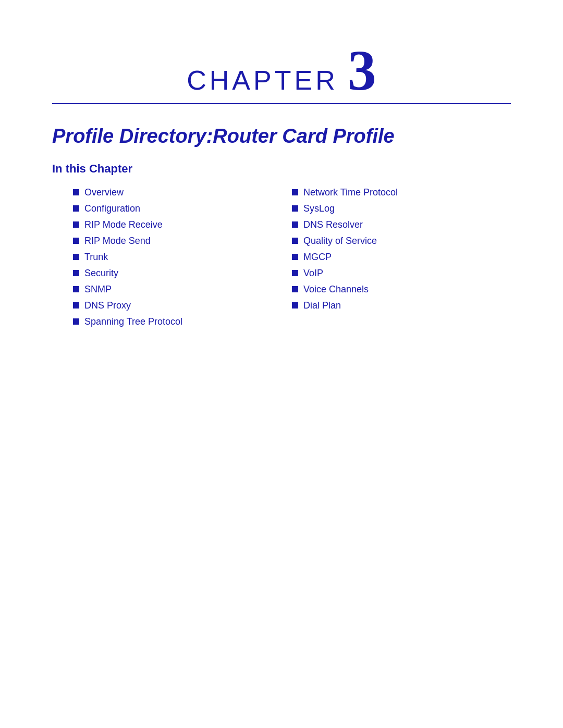 The image size is (563, 728). I want to click on toc-column-right: Network Time Protocol SysLog DNS Resolve…, so click(401, 260).